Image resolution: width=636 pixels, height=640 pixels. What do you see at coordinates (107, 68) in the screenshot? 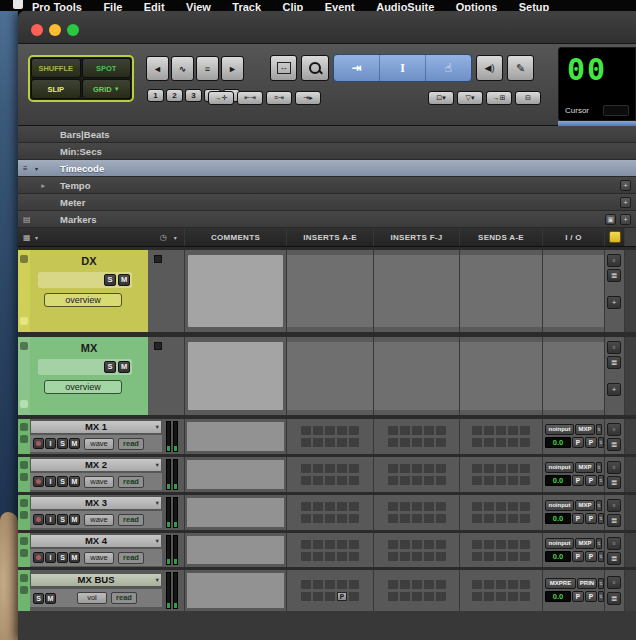
I see `spot-mode-button: SPOT` at bounding box center [107, 68].